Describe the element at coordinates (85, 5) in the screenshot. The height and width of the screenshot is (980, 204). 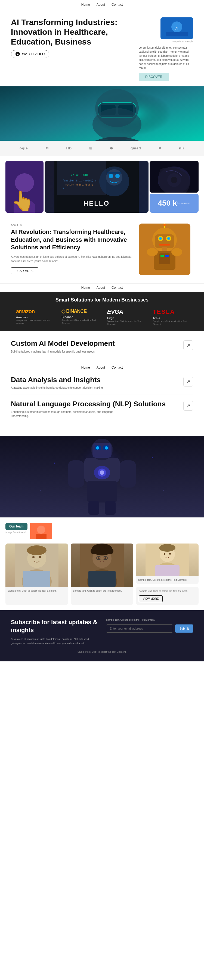
I see `nav-home: Home` at that location.